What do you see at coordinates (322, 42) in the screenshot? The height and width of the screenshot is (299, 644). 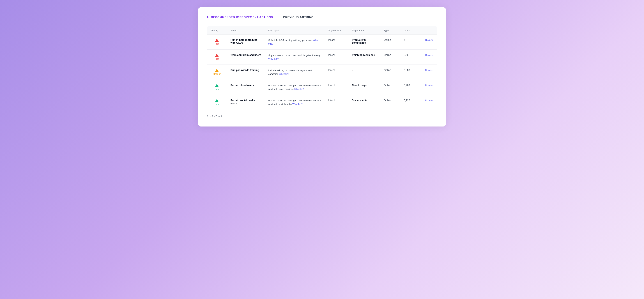 I see `table-row: HighRun in-person training with CXOsSche…` at bounding box center [322, 42].